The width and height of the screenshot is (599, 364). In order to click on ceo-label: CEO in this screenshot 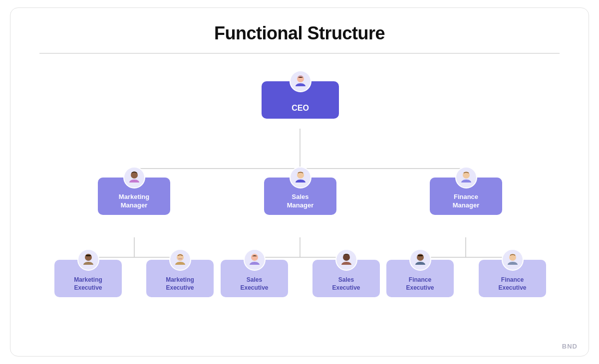, I will do `click(300, 109)`.